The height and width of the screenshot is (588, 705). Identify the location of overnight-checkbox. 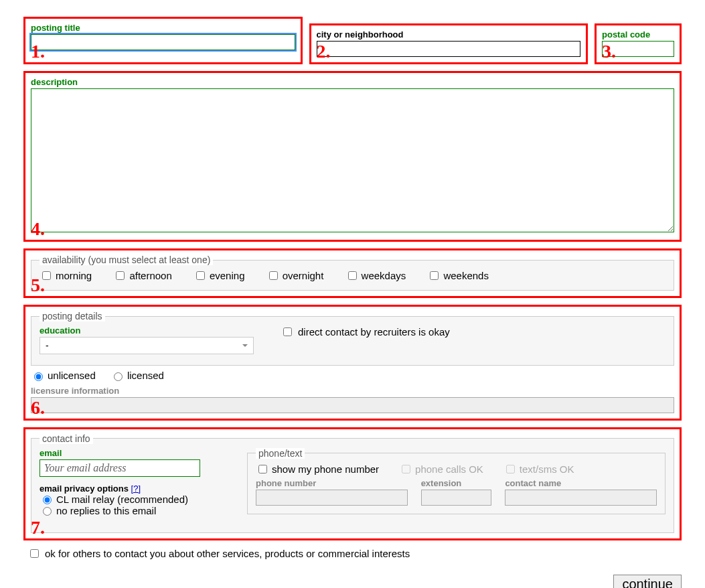
(273, 276).